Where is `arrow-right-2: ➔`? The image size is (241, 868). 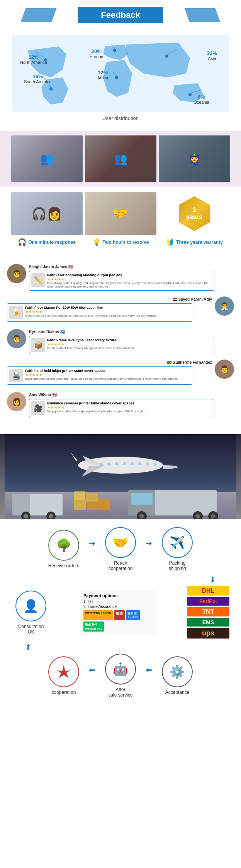
arrow-right-2: ➔ is located at coordinates (149, 543).